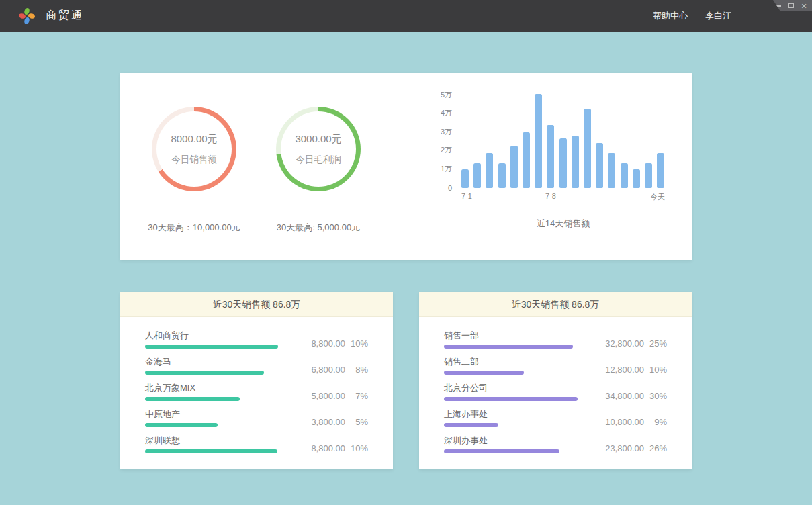  Describe the element at coordinates (656, 396) in the screenshot. I see `item-percent: 30%` at that location.